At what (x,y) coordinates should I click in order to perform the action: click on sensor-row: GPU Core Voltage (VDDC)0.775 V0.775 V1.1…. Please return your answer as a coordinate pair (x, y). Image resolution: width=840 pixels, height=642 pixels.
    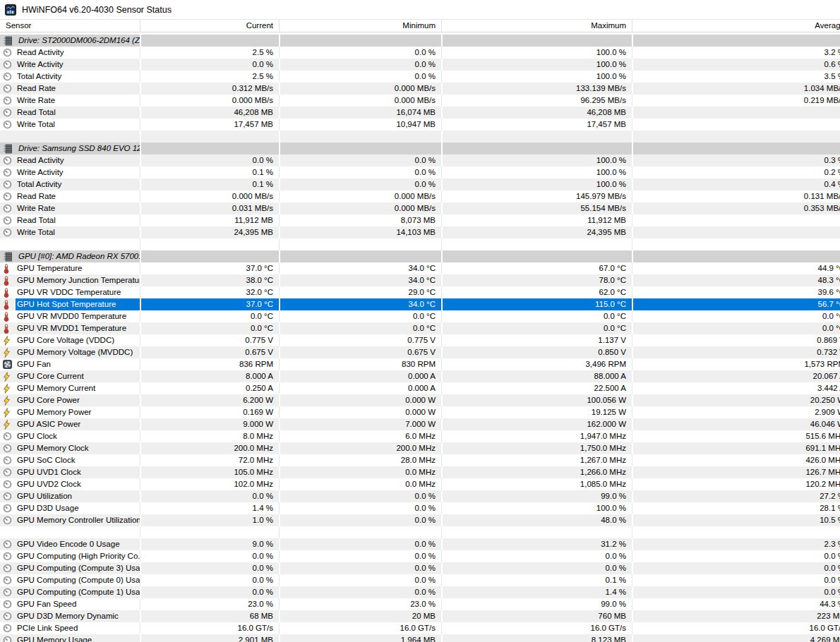
    Looking at the image, I should click on (420, 340).